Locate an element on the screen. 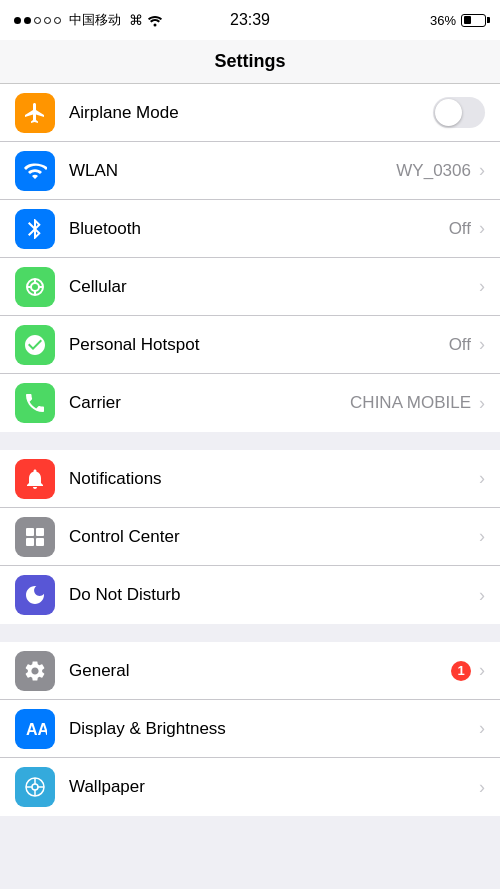 This screenshot has height=889, width=500. general-icon-wrapper is located at coordinates (35, 671).